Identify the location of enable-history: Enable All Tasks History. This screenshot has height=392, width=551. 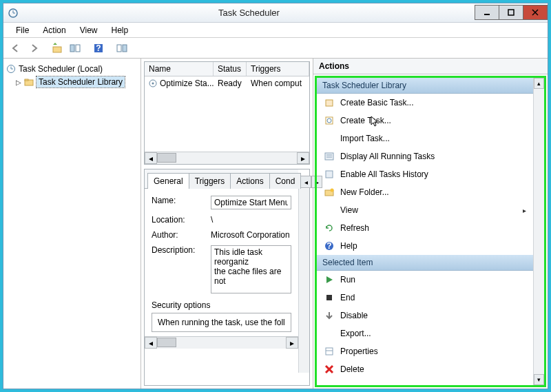
(425, 174).